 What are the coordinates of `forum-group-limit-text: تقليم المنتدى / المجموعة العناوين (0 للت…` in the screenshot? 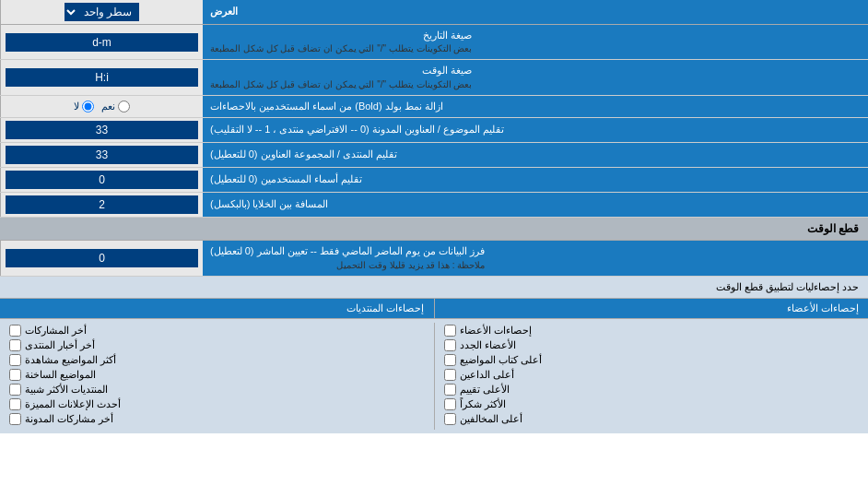 It's located at (304, 155).